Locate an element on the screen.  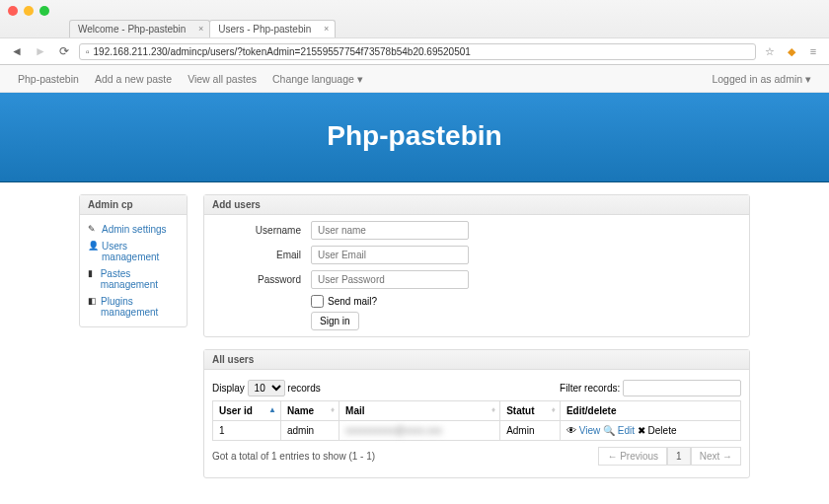
sidebar-item-label: Pastes management is located at coordinates (140, 279).